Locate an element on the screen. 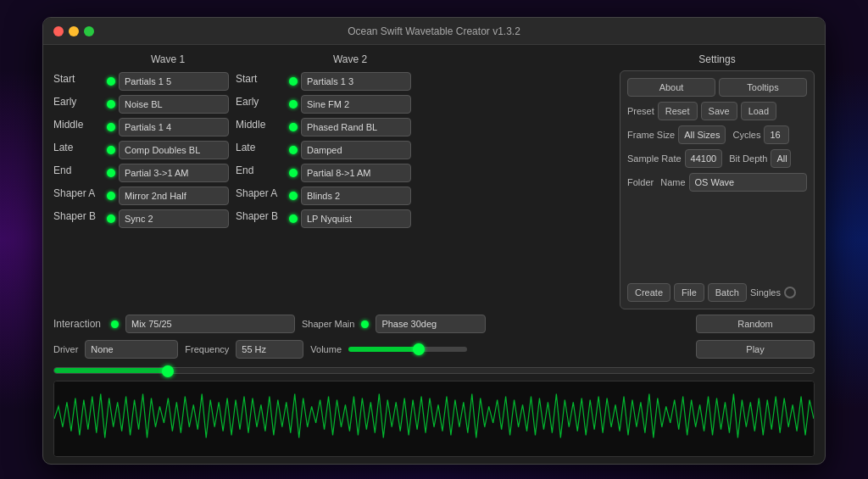 This screenshot has height=479, width=868. frame-size-value: All Sizes is located at coordinates (702, 135).